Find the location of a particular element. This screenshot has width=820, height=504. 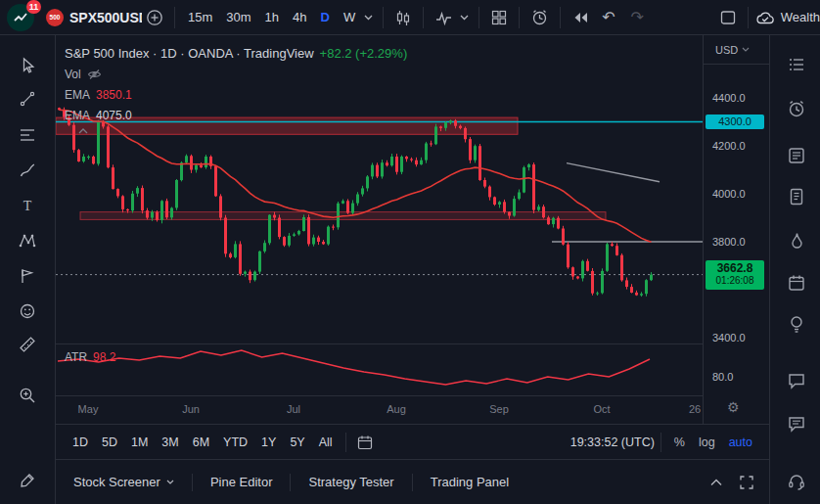

text-tool: T is located at coordinates (27, 206).